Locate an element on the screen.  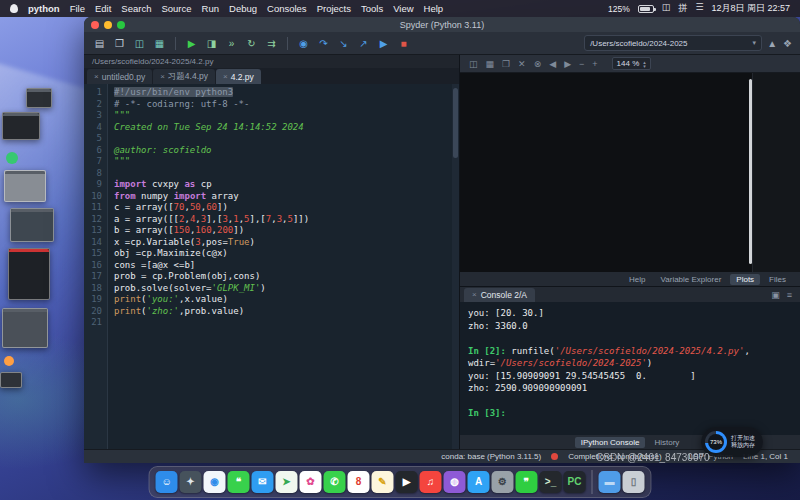
menu-tools: Tools is located at coordinates (372, 8).